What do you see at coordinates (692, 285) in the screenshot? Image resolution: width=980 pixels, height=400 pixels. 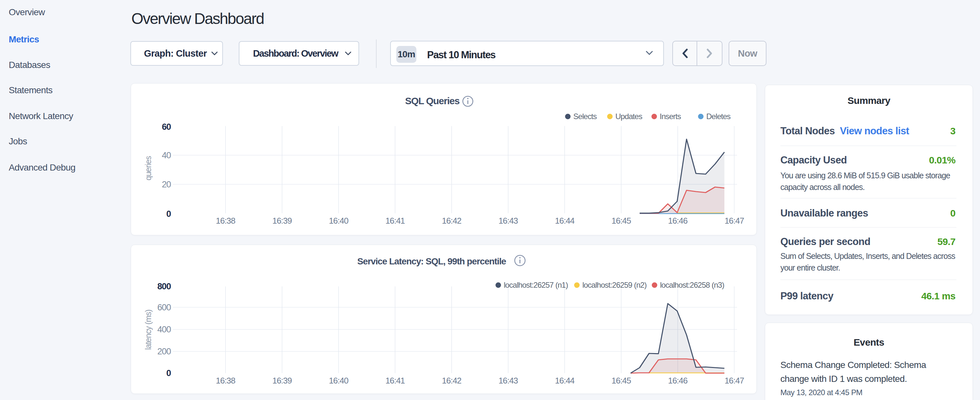 I see `svg-text: localhost:26258 (n3)` at bounding box center [692, 285].